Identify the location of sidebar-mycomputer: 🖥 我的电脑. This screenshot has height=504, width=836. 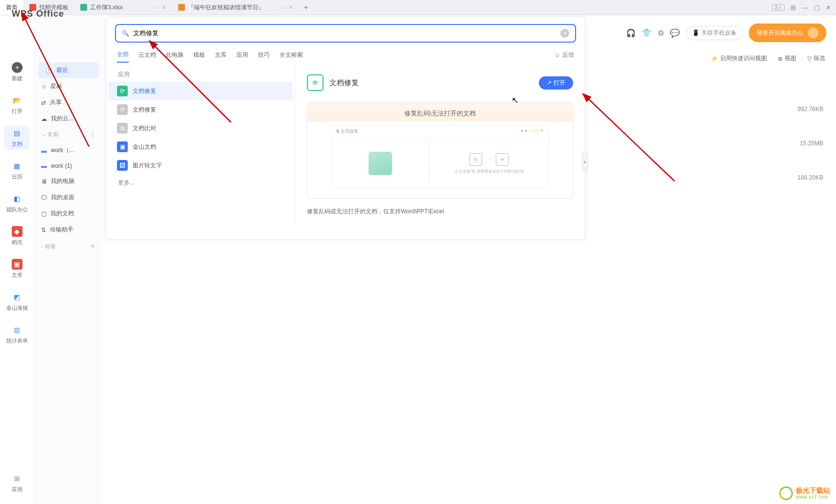
(69, 181).